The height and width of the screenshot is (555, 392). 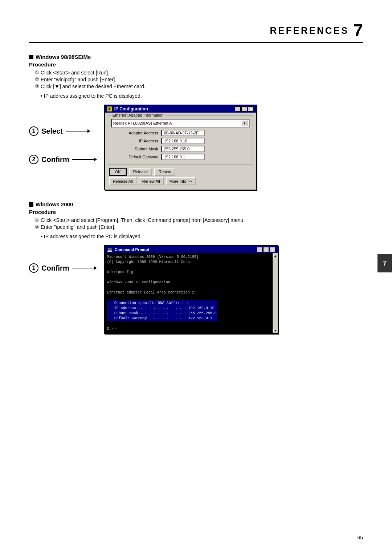 What do you see at coordinates (189, 283) in the screenshot?
I see `cmd-line-6: Windows 2000 IP Configuration` at bounding box center [189, 283].